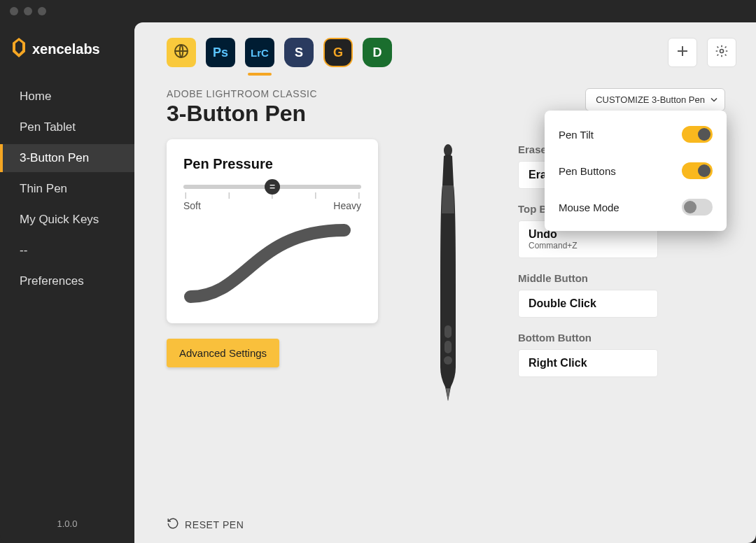 Image resolution: width=756 pixels, height=543 pixels. What do you see at coordinates (67, 189) in the screenshot?
I see `sidebar-item-thin-pen: Thin Pen` at bounding box center [67, 189].